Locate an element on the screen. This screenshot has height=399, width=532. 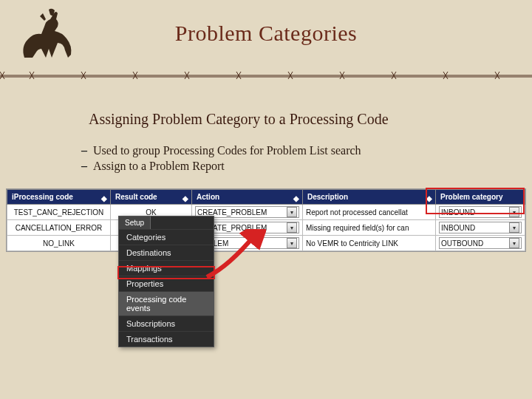
table-row: CANCELLATION_ERROR SKIP_FAILED CREATE_PR… is located at coordinates (266, 228).